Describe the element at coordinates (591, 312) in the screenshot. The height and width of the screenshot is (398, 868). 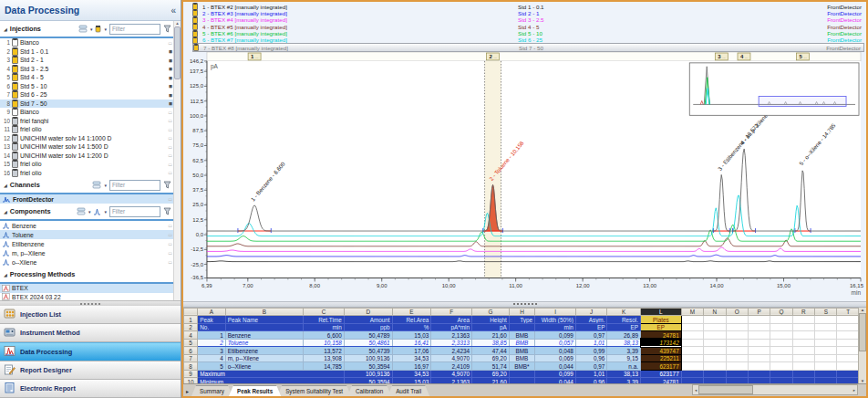
I see `column-header-J: J` at that location.